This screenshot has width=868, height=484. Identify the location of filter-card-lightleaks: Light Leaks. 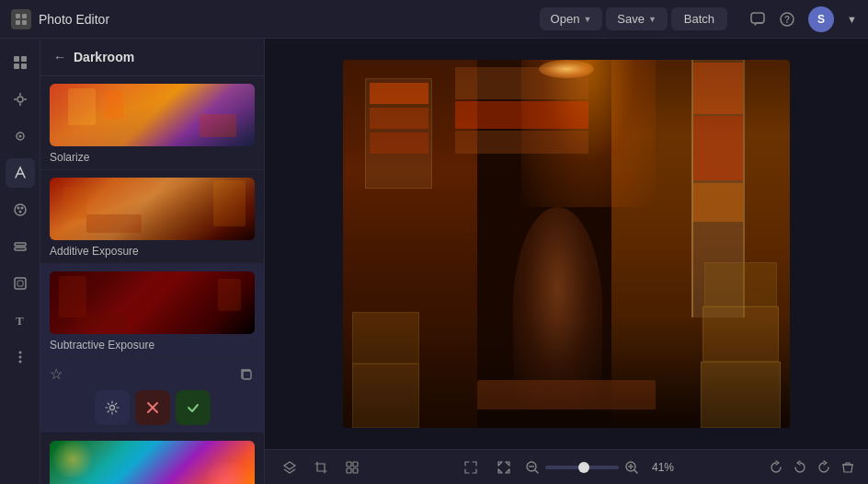
(153, 458).